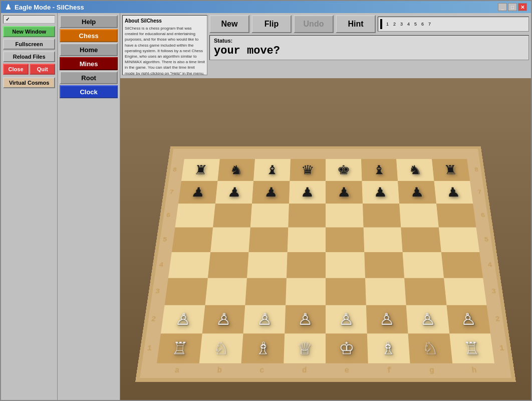 This screenshot has width=532, height=401. Describe the element at coordinates (89, 78) in the screenshot. I see `root-button: Root` at that location.